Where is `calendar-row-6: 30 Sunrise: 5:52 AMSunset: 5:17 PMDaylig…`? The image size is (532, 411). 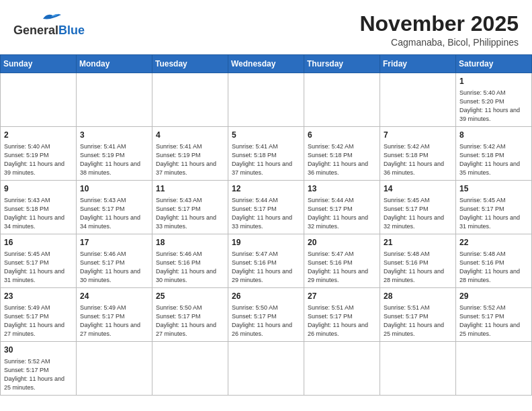
calendar-row-6: 30 Sunrise: 5:52 AMSunset: 5:17 PMDaylig… is located at coordinates (266, 369).